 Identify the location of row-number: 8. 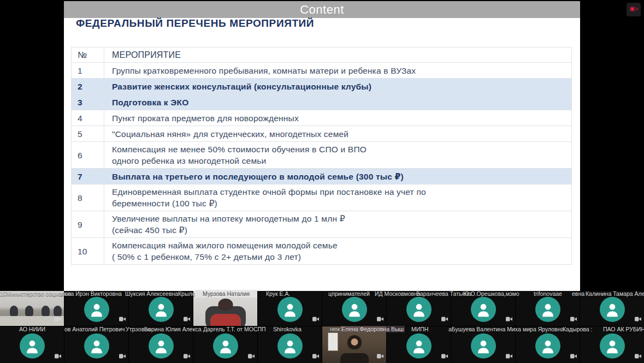
(88, 198).